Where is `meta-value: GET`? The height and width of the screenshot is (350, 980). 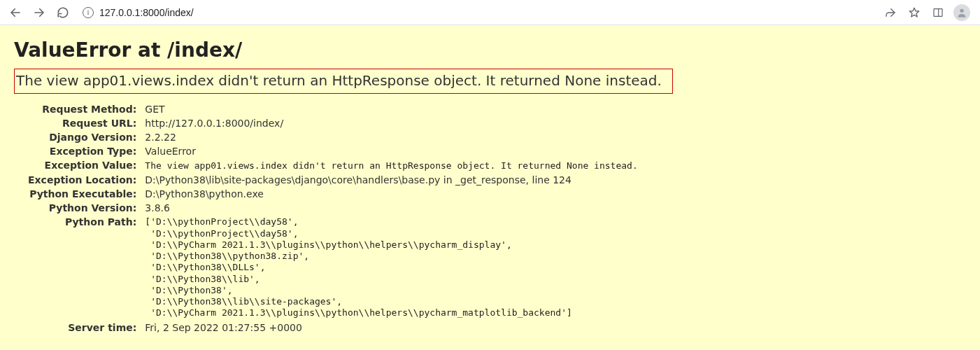 meta-value: GET is located at coordinates (389, 109).